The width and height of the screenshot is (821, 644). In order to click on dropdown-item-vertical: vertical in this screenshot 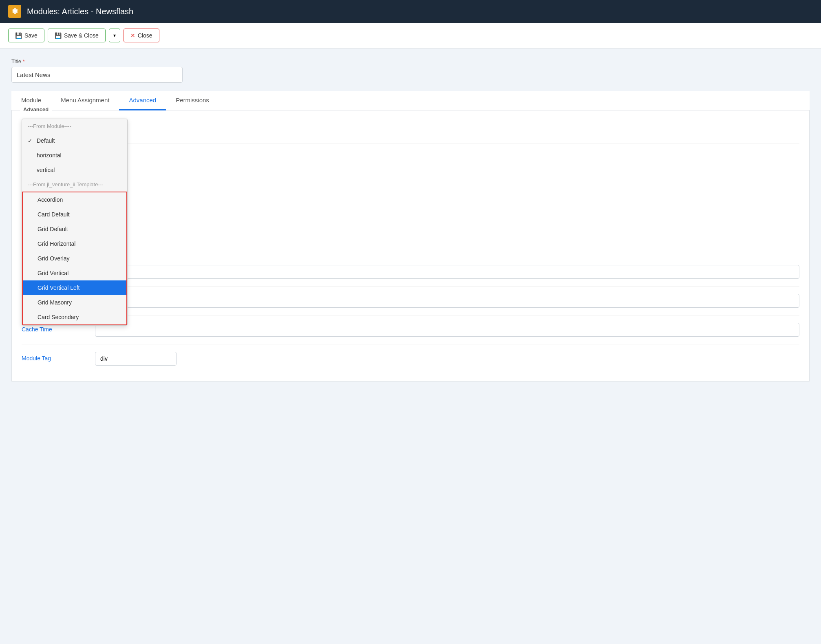, I will do `click(75, 170)`.